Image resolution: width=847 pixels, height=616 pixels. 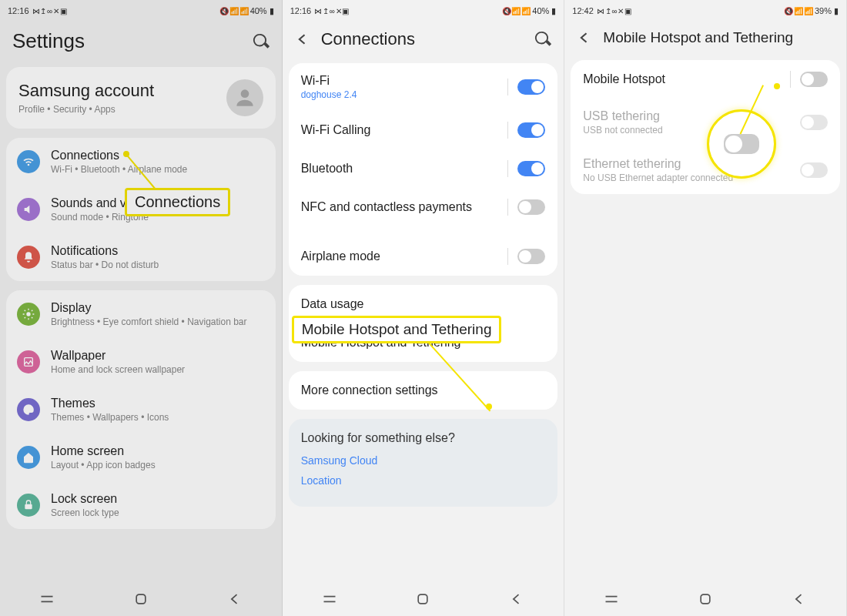 I want to click on status-battery: 39%, so click(x=823, y=11).